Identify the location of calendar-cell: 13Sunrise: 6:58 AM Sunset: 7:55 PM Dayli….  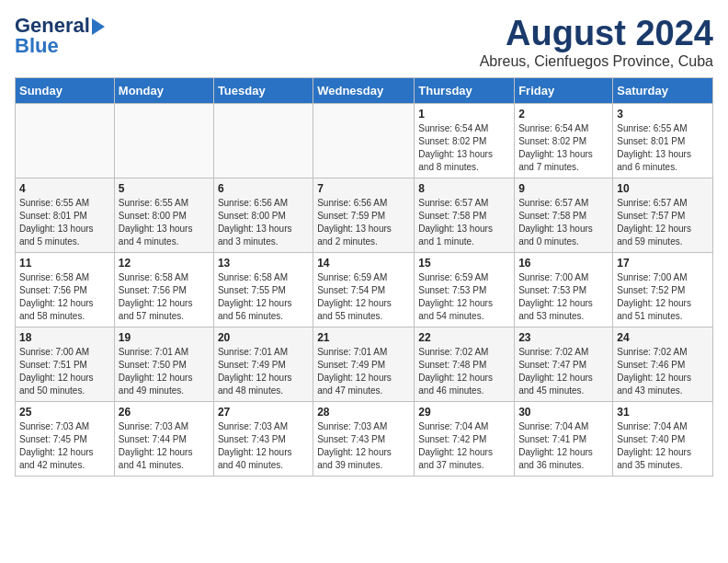
(263, 289).